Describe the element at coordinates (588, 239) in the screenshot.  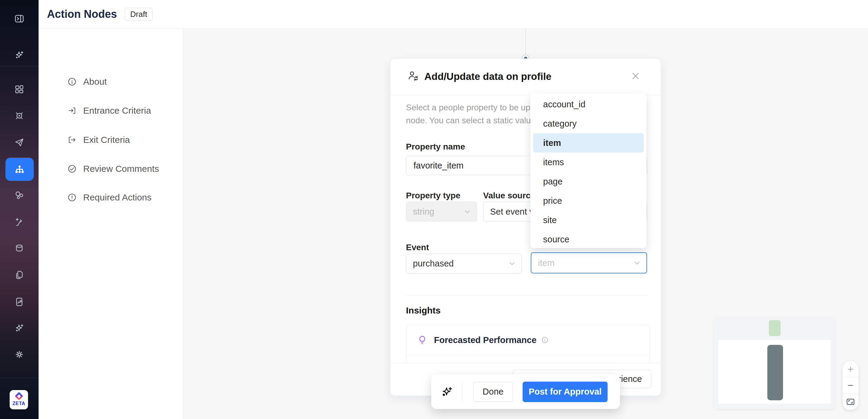
I see `dropdown-option-source: source` at that location.